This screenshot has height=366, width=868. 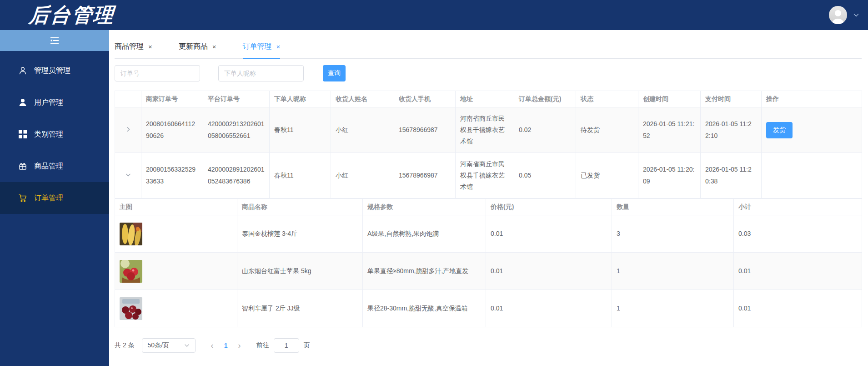 I want to click on col-main-image: 主图, so click(x=176, y=207).